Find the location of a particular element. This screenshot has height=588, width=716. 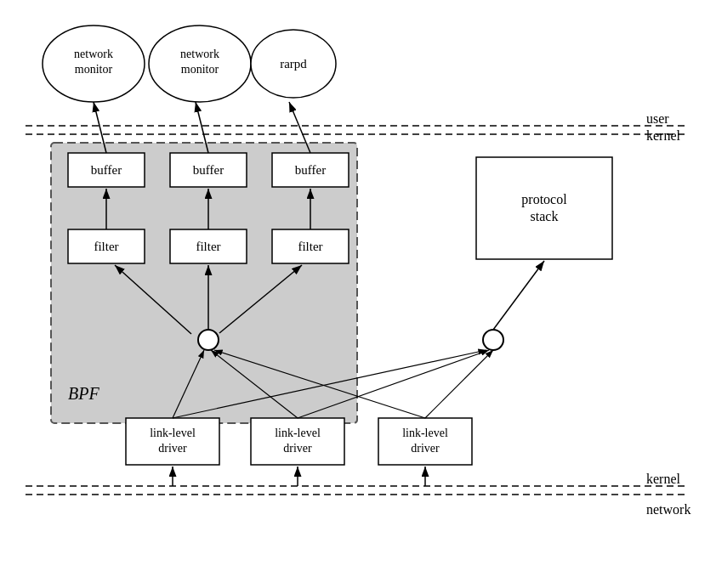

protocol-junction-circle is located at coordinates (493, 340).